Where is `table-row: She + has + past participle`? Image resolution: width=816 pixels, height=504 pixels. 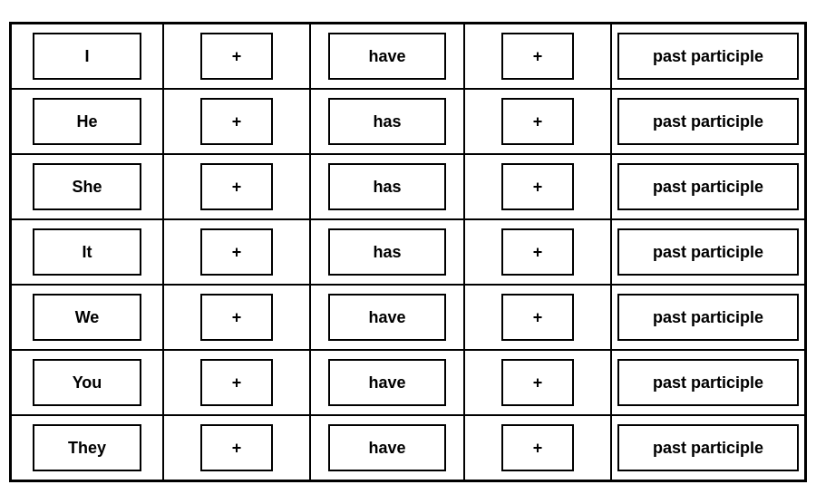 table-row: She + has + past participle is located at coordinates (408, 187).